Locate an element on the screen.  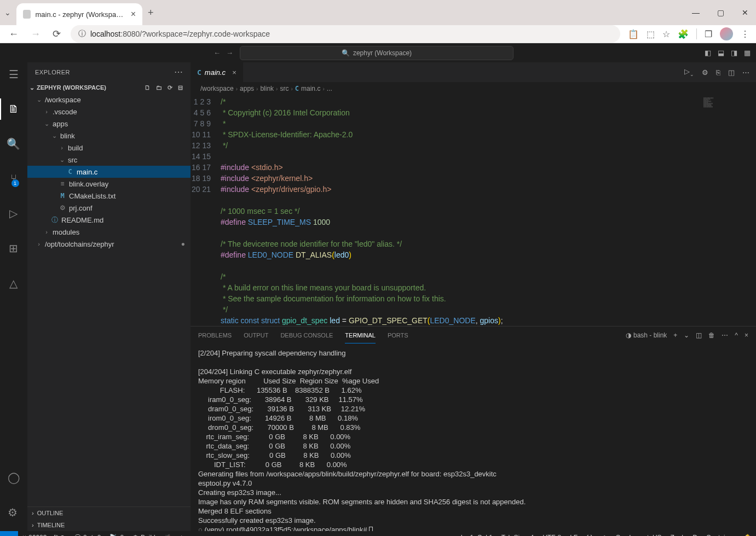
account-icon: ◯ is located at coordinates (14, 477).